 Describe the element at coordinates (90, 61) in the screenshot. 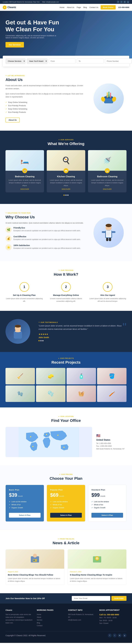

I see `to-input` at that location.